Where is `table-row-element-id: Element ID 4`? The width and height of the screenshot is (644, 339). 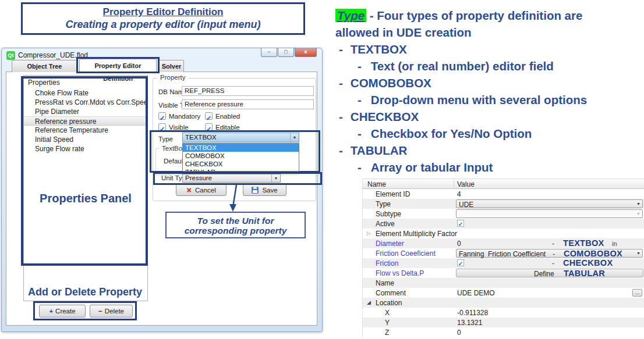 table-row-element-id: Element ID 4 is located at coordinates (503, 194).